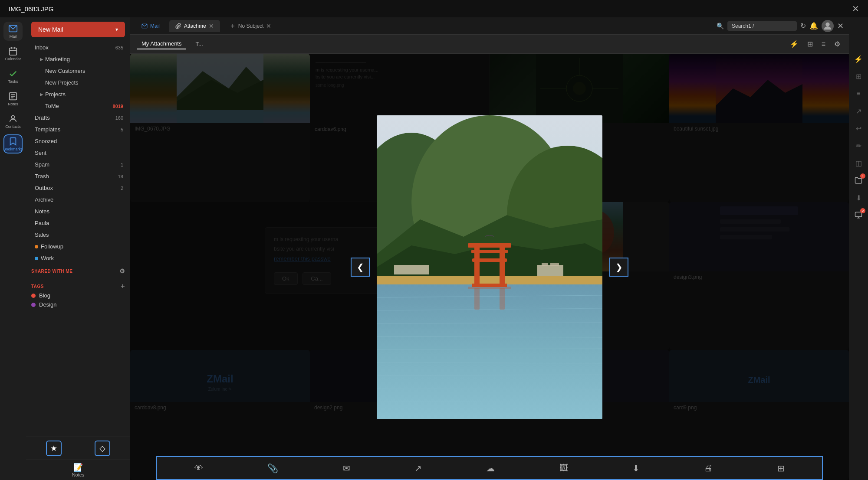 The width and height of the screenshot is (868, 480). Describe the element at coordinates (490, 44) in the screenshot. I see `content-toolbar: My Attachments T... ⚡ ⊞ ≡ ⚙` at that location.